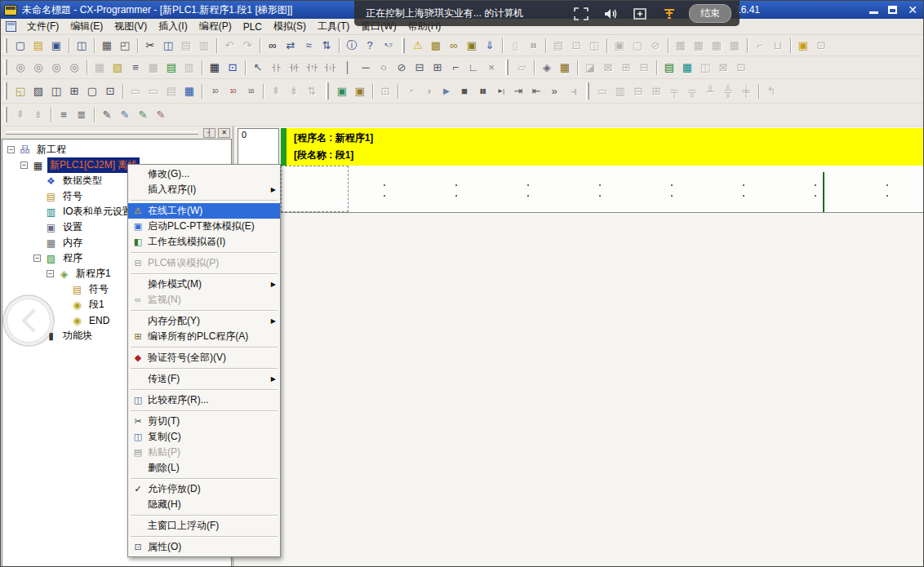  What do you see at coordinates (82, 46) in the screenshot?
I see `compare-document-button: ◫` at bounding box center [82, 46].